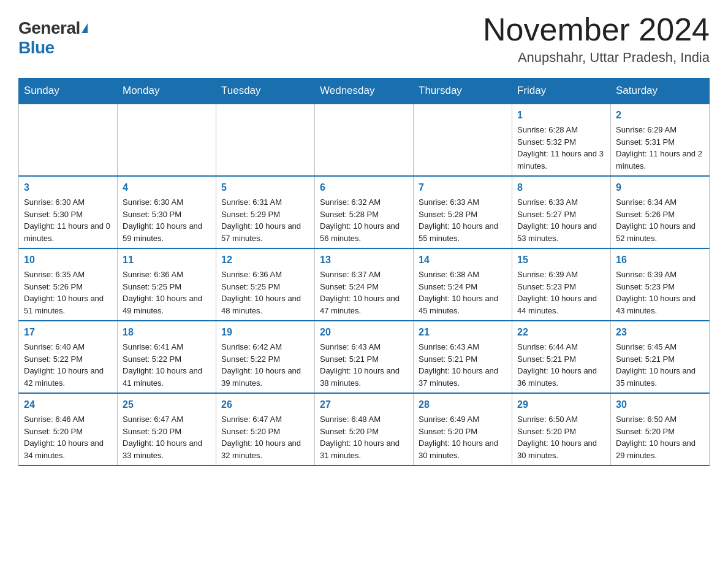 The width and height of the screenshot is (728, 563). What do you see at coordinates (661, 212) in the screenshot?
I see `calendar-cell: 9Sunrise: 6:34 AM Sunset: 5:26 PM Daylig…` at bounding box center [661, 212].